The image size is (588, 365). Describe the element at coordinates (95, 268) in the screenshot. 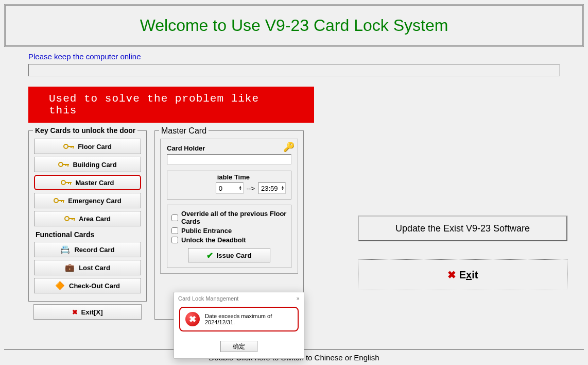

I see `lost-card-label: Lost Card` at that location.